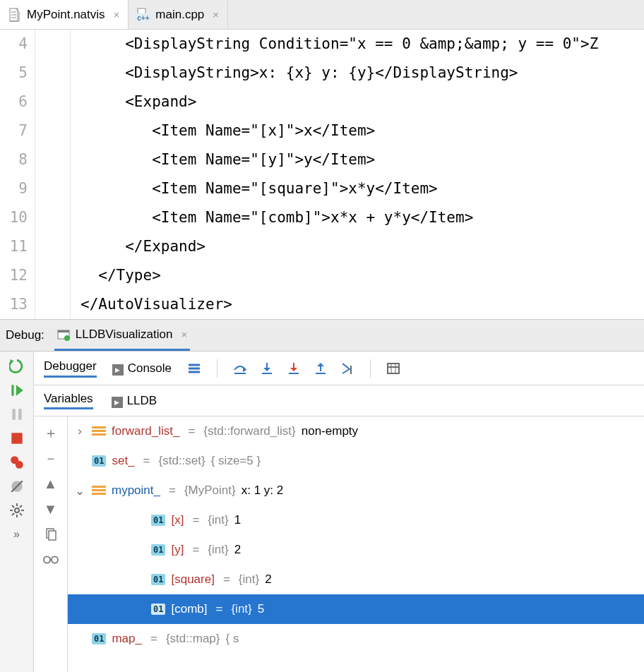 This screenshot has height=672, width=644. Describe the element at coordinates (51, 544) in the screenshot. I see `variables-rail: ＋ － ▲ ▼` at that location.